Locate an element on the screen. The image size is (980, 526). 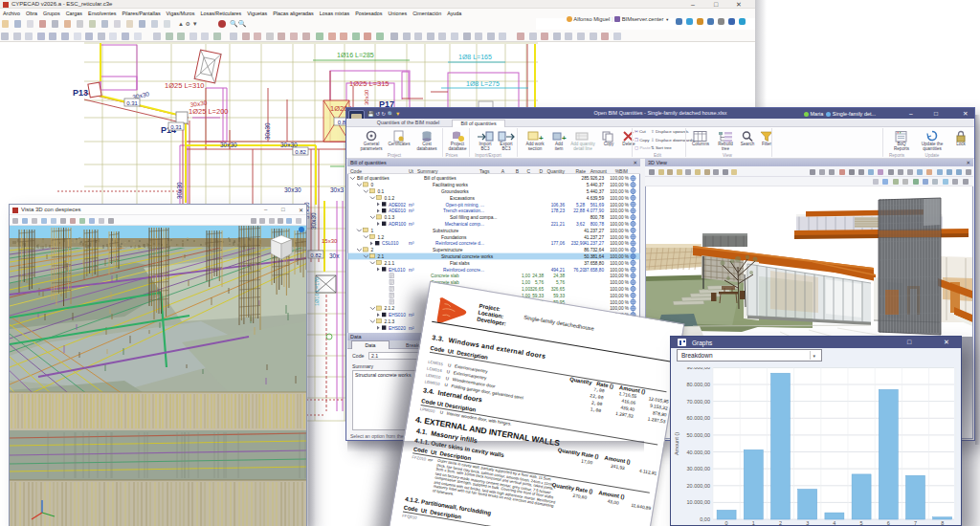
svg-text: Soil filling and compa... is located at coordinates (473, 218).